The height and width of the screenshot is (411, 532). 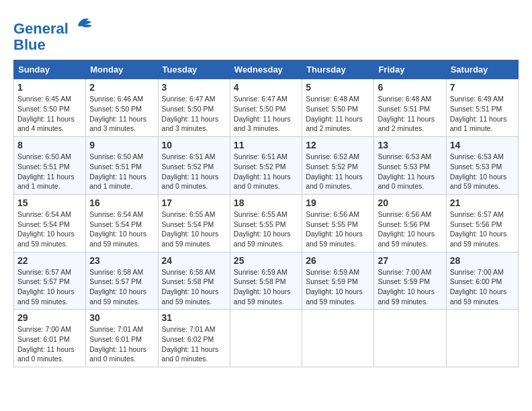 What do you see at coordinates (266, 223) in the screenshot?
I see `calendar-week-3: 15 Sunrise: 6:54 AM Sunset: 5:54 PM Dayl…` at bounding box center [266, 223].